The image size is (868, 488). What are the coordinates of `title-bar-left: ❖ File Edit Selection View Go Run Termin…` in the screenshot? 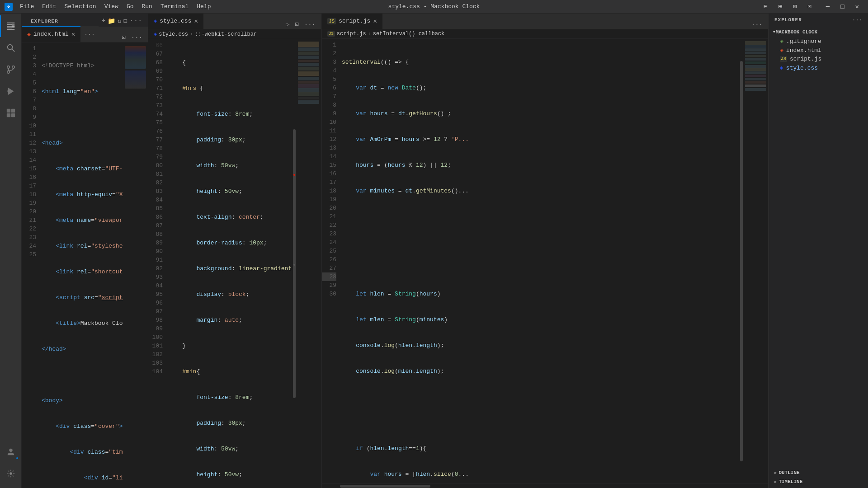 It's located at (109, 6).